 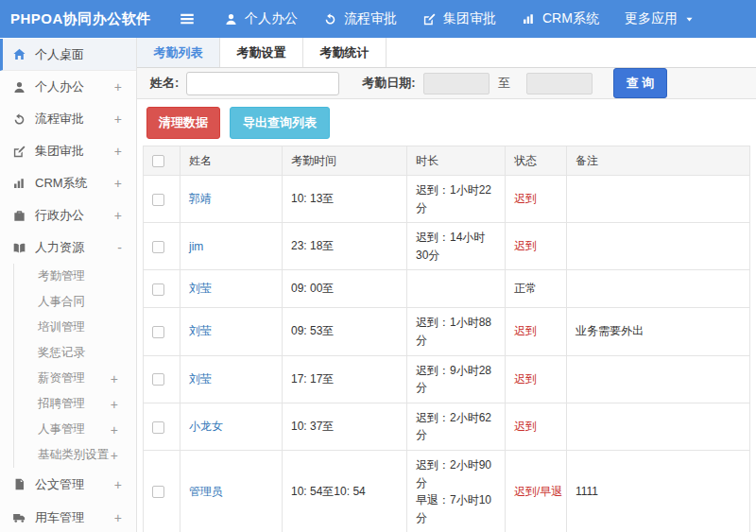 What do you see at coordinates (206, 491) in the screenshot?
I see `employee-name-link: 管理员` at bounding box center [206, 491].